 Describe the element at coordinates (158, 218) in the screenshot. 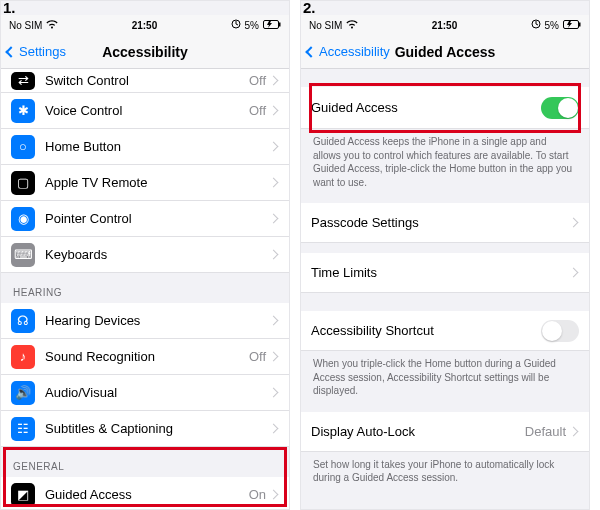

I see `row-label: Pointer Control` at that location.